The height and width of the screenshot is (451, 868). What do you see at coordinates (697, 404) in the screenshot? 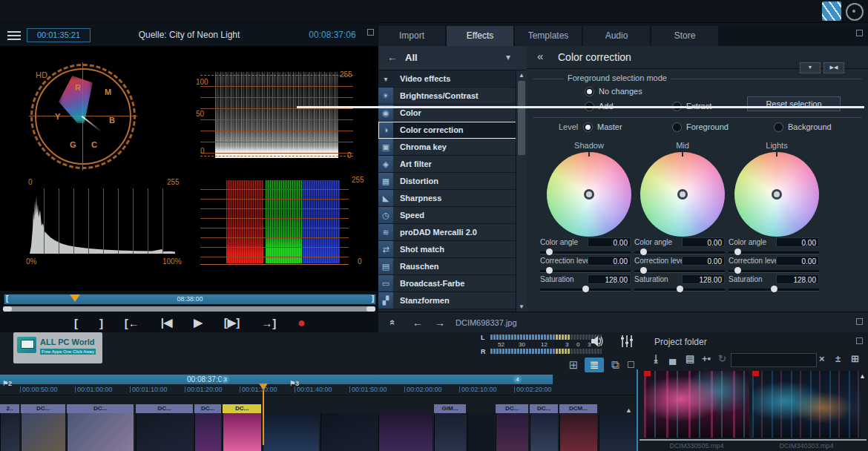
I see `media-thumbnail` at bounding box center [697, 404].